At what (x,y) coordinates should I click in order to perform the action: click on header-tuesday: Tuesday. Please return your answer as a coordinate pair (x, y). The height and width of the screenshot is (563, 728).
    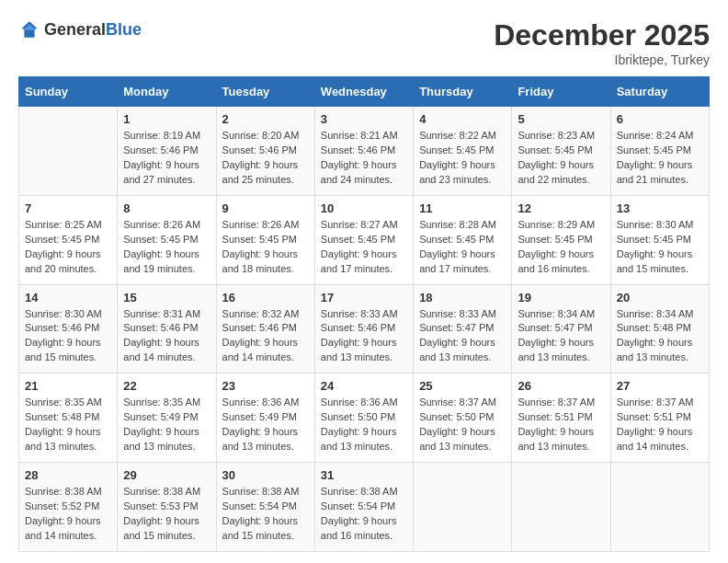
    Looking at the image, I should click on (265, 92).